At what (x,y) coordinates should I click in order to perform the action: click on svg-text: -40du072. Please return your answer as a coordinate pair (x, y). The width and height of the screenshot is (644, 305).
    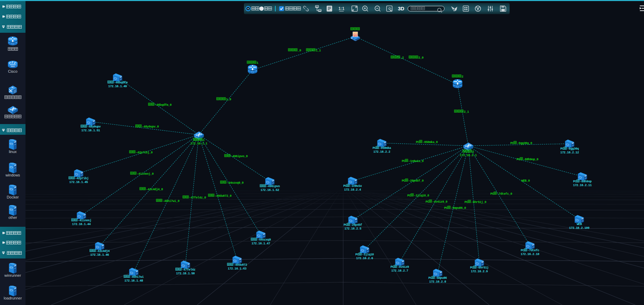
    Looking at the image, I should click on (241, 265).